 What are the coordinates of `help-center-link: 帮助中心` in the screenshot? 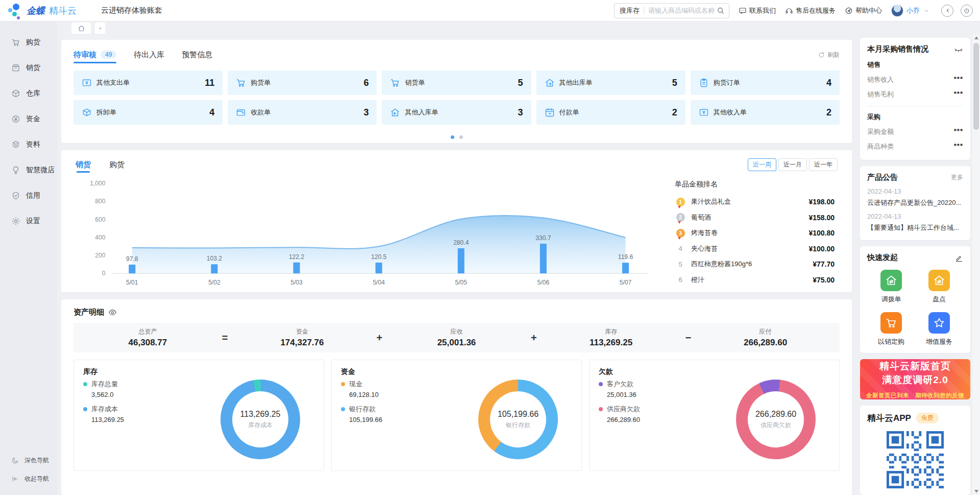 It's located at (864, 11).